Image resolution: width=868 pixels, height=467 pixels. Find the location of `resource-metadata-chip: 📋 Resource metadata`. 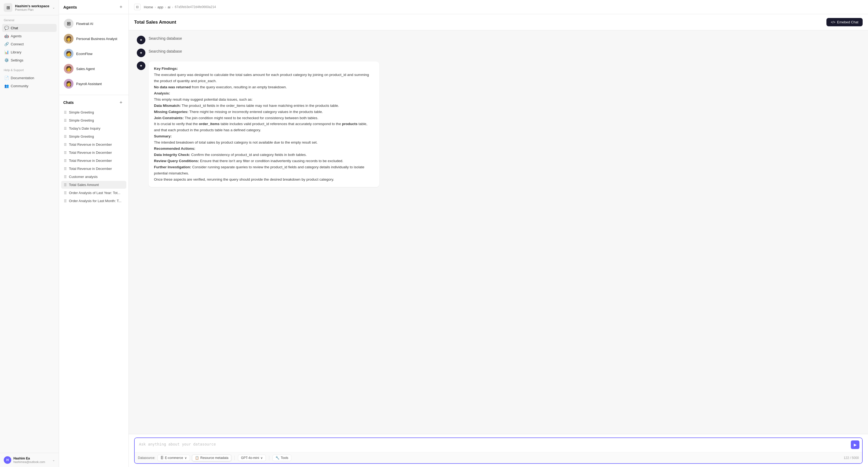

resource-metadata-chip: 📋 Resource metadata is located at coordinates (212, 458).